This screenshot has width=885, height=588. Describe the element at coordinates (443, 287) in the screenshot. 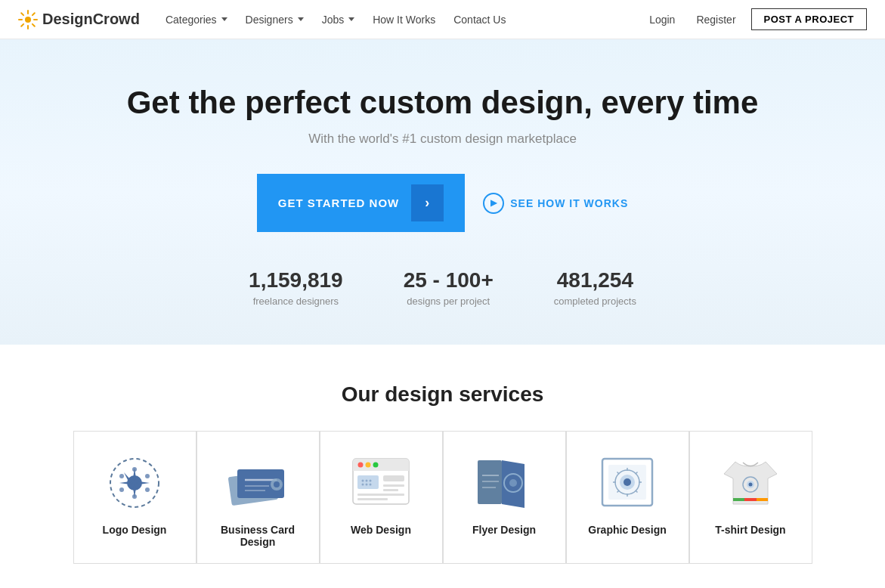

I see `stats-section: 1,159,819 freelance designers 25 - 100+ …` at that location.